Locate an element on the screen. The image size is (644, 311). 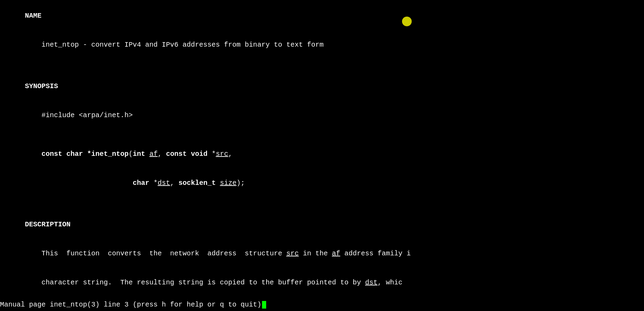
desc-para1-line2: character string. The resulting string i… is located at coordinates (322, 283).